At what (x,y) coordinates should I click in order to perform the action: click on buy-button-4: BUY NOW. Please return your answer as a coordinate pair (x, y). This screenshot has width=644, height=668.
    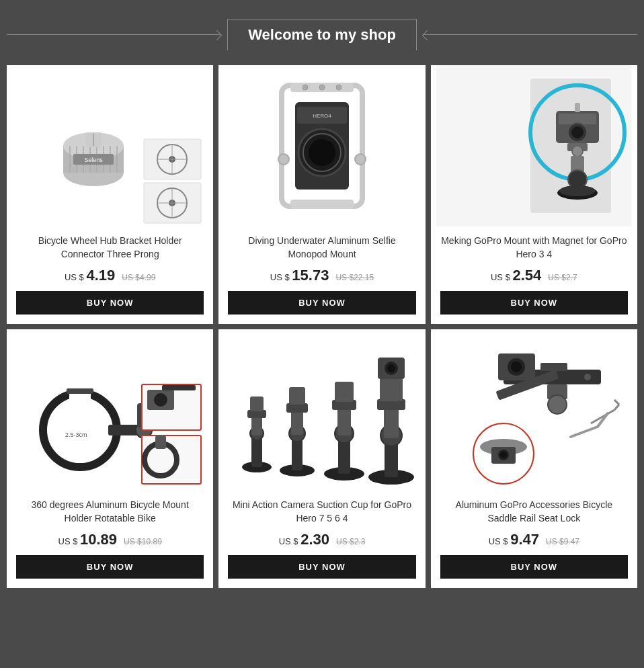
    Looking at the image, I should click on (110, 567).